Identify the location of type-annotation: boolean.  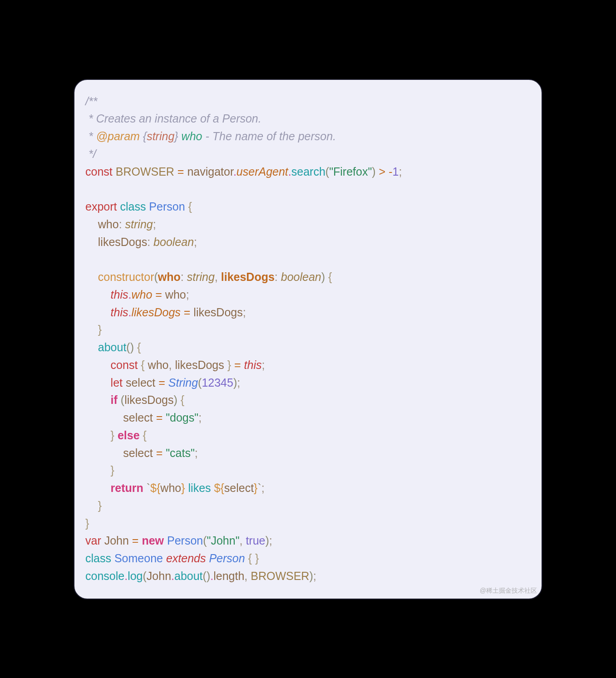
(301, 277).